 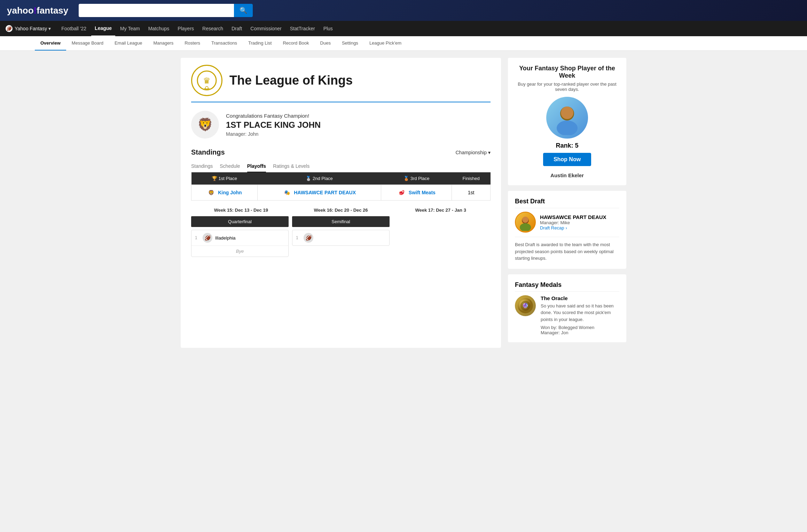 What do you see at coordinates (385, 43) in the screenshot?
I see `subnav-pickeem: League Pick'em` at bounding box center [385, 43].